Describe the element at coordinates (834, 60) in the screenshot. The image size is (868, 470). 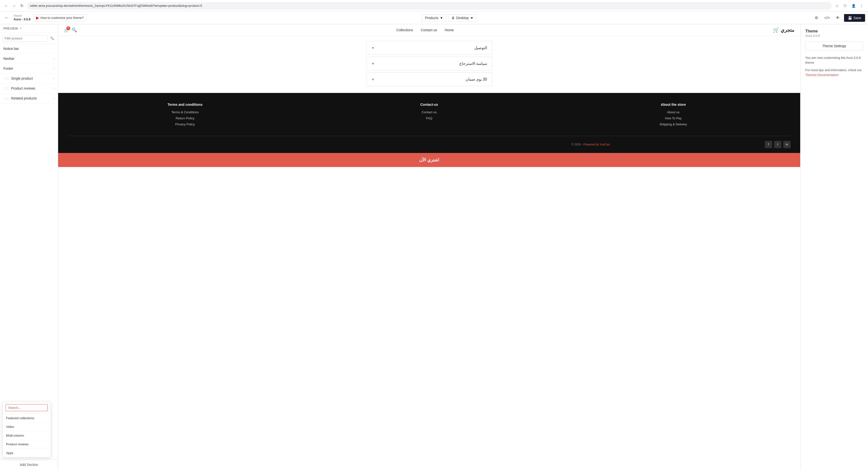
I see `right-panel-description1: You are now customising the Aura 3.0.8 t…` at that location.